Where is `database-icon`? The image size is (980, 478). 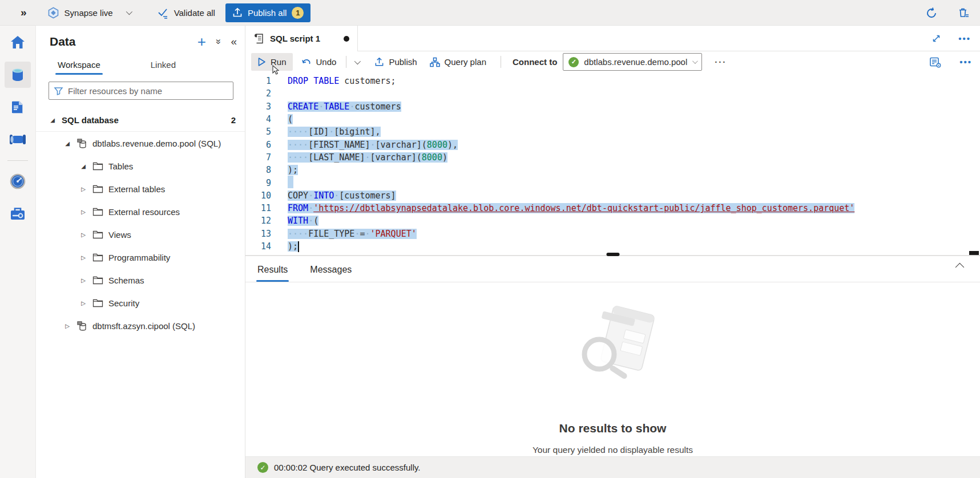 database-icon is located at coordinates (82, 144).